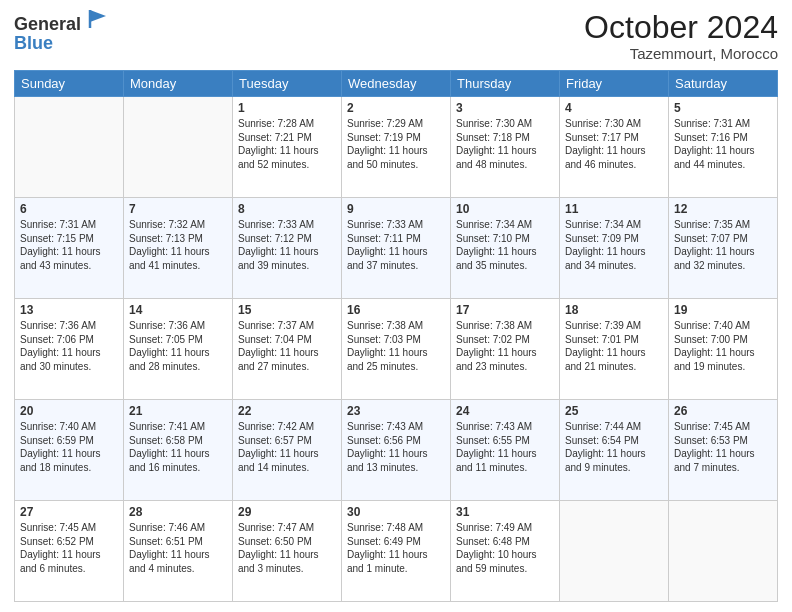 The height and width of the screenshot is (612, 792). I want to click on sunrise-text: Sunrise: 7:39 AM, so click(614, 326).